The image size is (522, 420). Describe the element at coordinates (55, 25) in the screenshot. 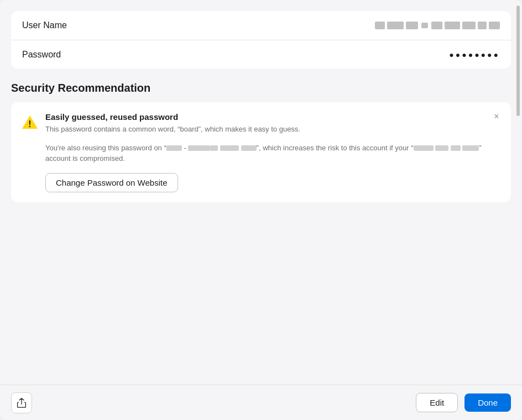

I see `username-label: User Name` at that location.